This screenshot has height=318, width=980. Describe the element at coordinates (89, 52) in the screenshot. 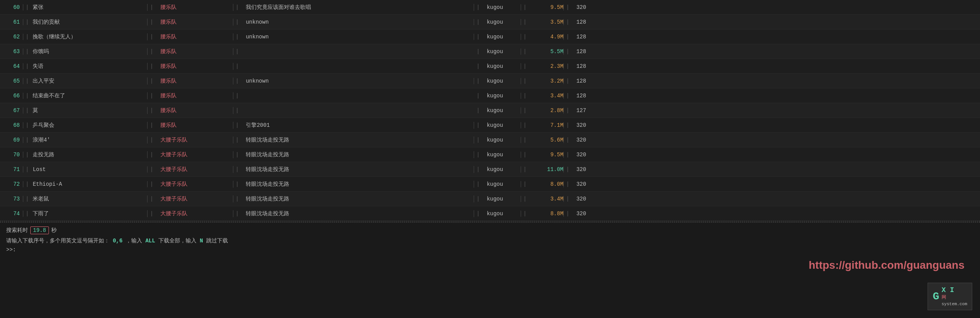

I see `col-title: 你饿吗` at that location.